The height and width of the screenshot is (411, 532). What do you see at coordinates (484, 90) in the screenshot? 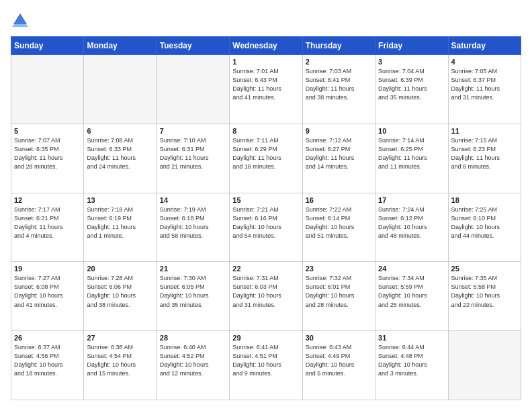
I see `calendar-cell: 4Sunrise: 7:05 AM Sunset: 6:37 PM Daylig…` at bounding box center [484, 90].